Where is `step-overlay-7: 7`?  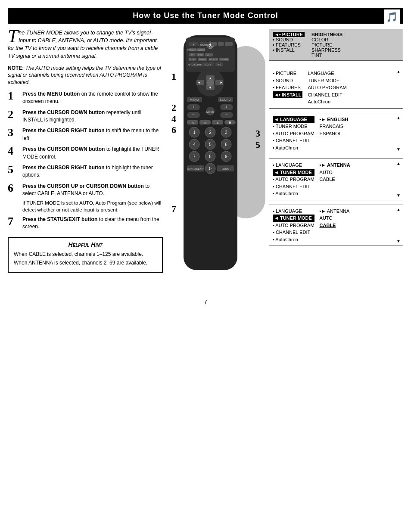
step-overlay-7: 7 is located at coordinates (174, 209).